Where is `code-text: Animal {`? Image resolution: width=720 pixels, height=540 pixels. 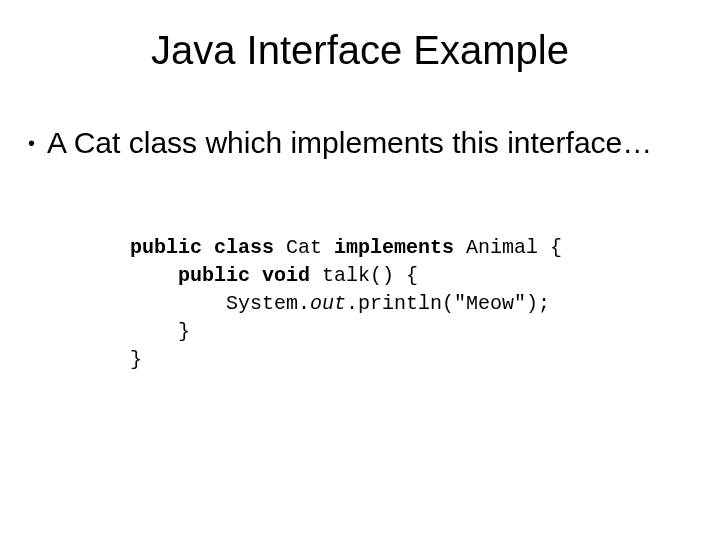 code-text: Animal { is located at coordinates (508, 248).